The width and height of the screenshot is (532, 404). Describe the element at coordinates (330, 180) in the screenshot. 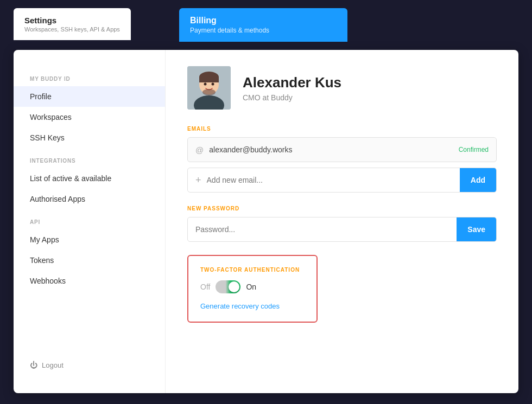

I see `add-email-input` at that location.